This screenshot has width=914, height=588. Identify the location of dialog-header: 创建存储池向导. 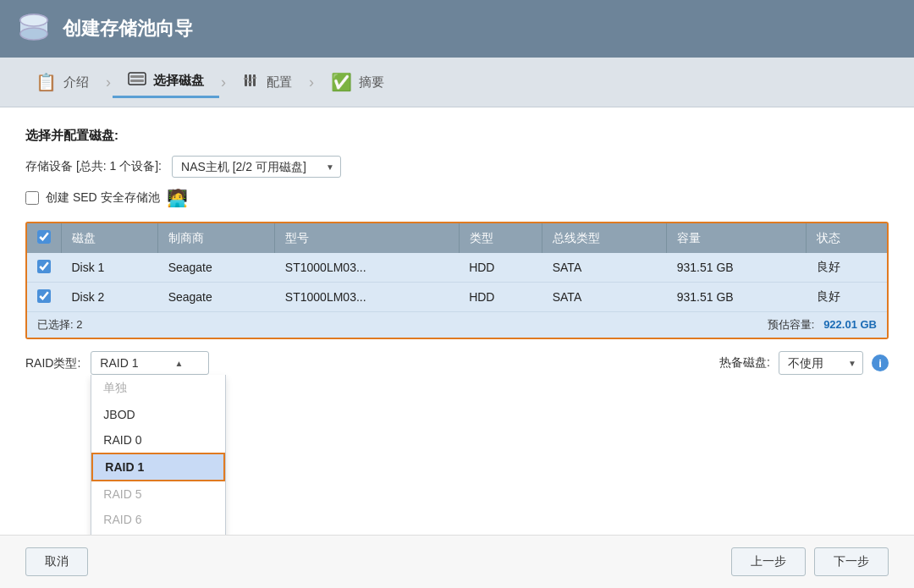
(457, 29).